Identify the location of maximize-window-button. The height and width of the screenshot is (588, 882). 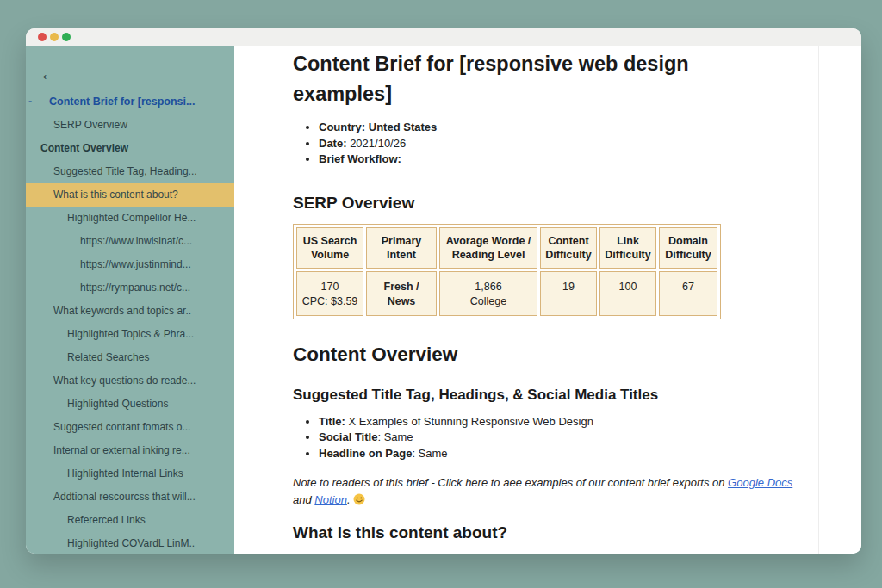
(66, 37).